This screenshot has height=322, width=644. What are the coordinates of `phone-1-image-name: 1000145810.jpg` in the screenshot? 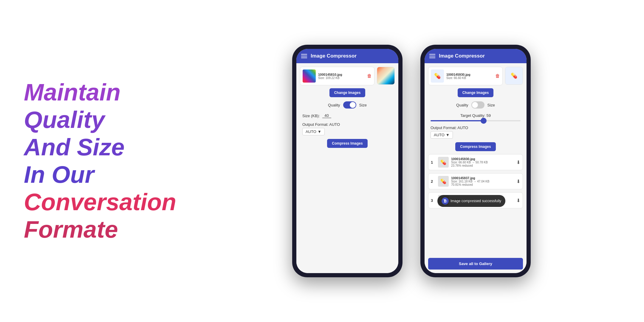 It's located at (341, 75).